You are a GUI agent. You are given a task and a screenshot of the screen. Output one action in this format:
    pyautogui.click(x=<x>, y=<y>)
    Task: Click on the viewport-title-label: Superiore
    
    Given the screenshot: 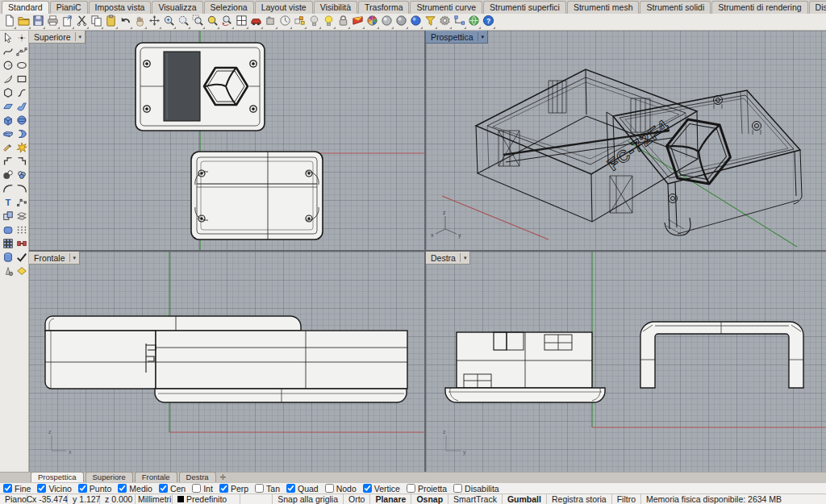 What is the action you would take?
    pyautogui.click(x=52, y=37)
    